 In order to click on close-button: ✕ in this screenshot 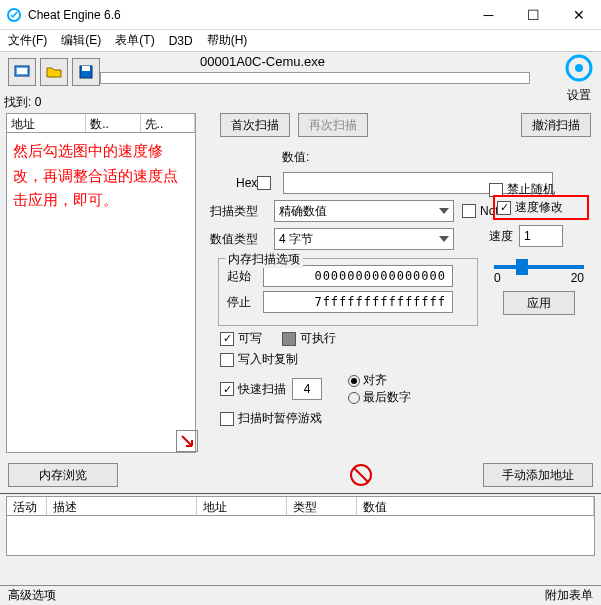, I will do `click(578, 15)`.